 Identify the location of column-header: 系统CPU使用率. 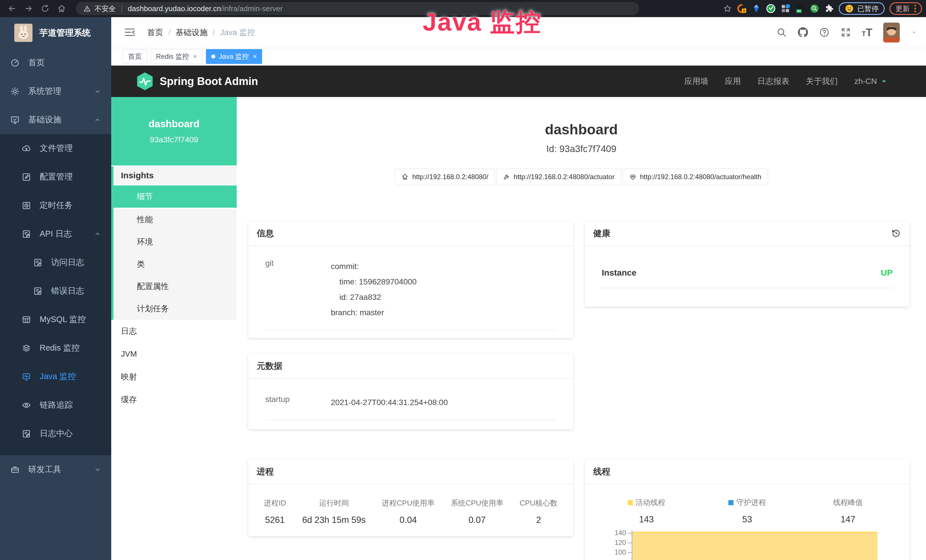
(477, 503).